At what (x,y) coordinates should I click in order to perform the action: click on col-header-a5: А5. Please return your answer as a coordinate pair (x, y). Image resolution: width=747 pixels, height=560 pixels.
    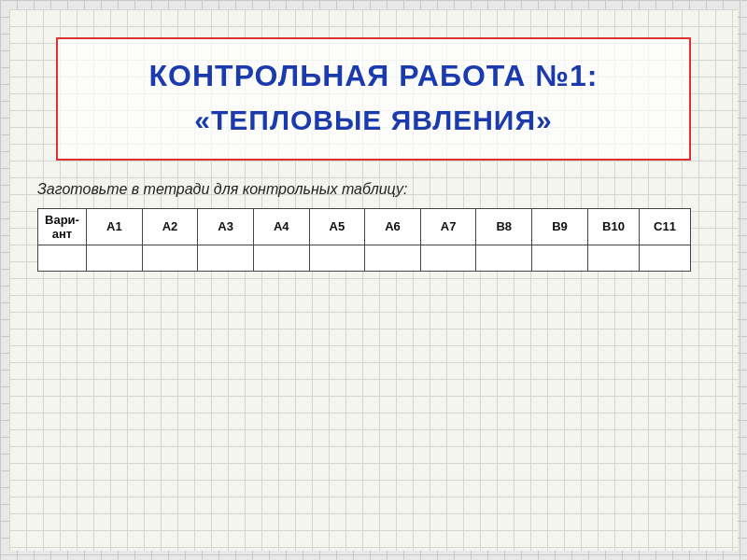
    Looking at the image, I should click on (337, 226).